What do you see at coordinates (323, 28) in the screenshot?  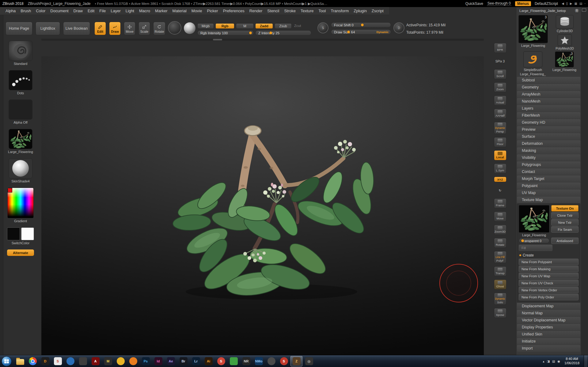 I see `s-dial-icon: S` at bounding box center [323, 28].